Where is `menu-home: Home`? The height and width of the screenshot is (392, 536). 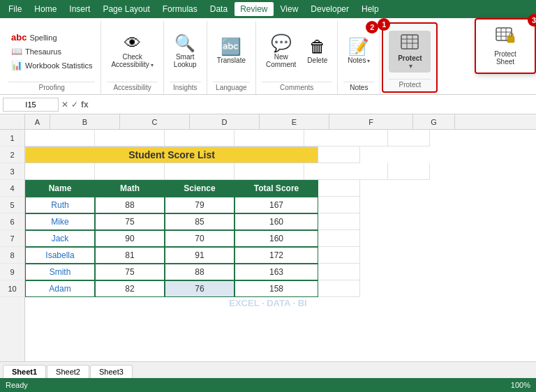
menu-home: Home is located at coordinates (45, 9).